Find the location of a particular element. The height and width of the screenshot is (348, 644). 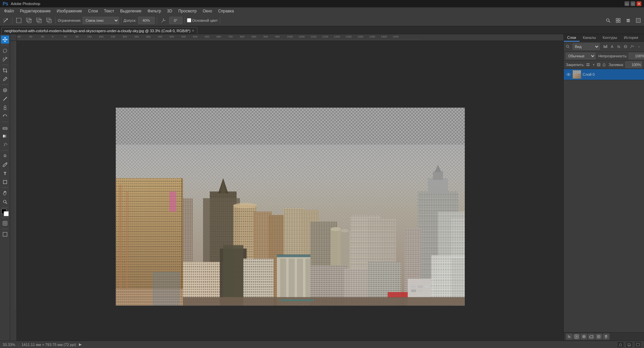

lock-pixels-btn is located at coordinates (588, 65).